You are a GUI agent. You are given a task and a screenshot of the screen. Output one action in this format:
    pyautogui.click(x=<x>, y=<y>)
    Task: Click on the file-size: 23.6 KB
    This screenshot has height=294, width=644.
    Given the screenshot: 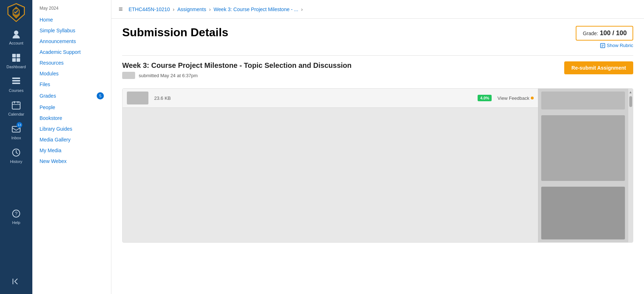 What is the action you would take?
    pyautogui.click(x=313, y=98)
    